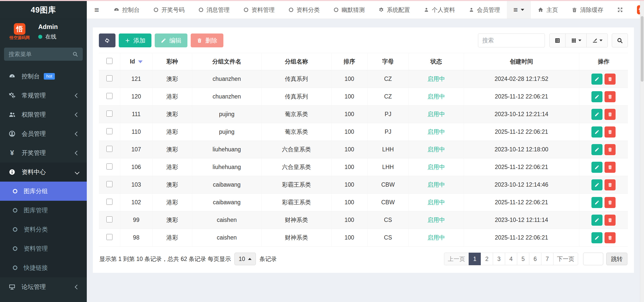 This screenshot has height=302, width=644. I want to click on sidebar-subitem-data-category: 资料分类, so click(43, 229).